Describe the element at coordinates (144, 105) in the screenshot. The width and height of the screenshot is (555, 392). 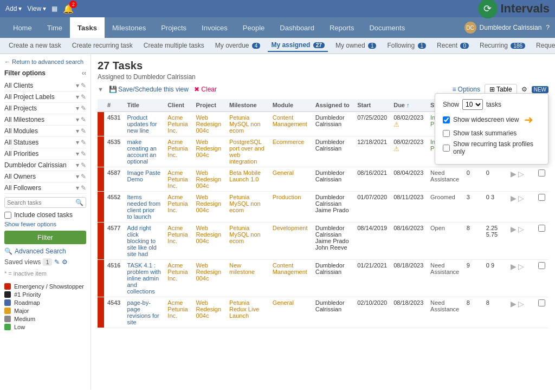
I see `col-title: Title` at that location.